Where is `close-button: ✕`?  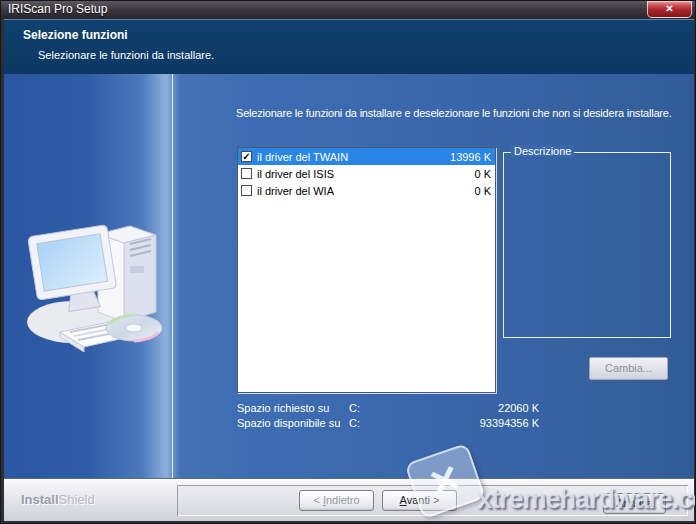 close-button: ✕ is located at coordinates (670, 10).